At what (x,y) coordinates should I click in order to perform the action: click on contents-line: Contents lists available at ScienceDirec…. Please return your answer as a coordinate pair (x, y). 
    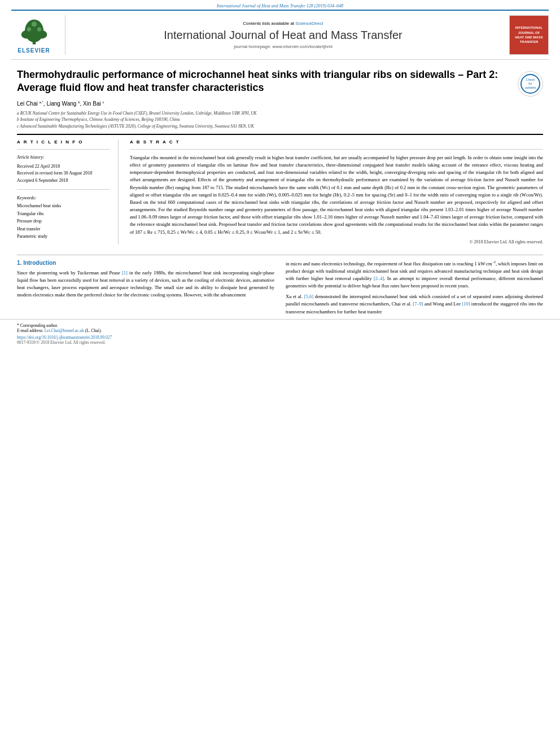
    Looking at the image, I should click on (283, 24).